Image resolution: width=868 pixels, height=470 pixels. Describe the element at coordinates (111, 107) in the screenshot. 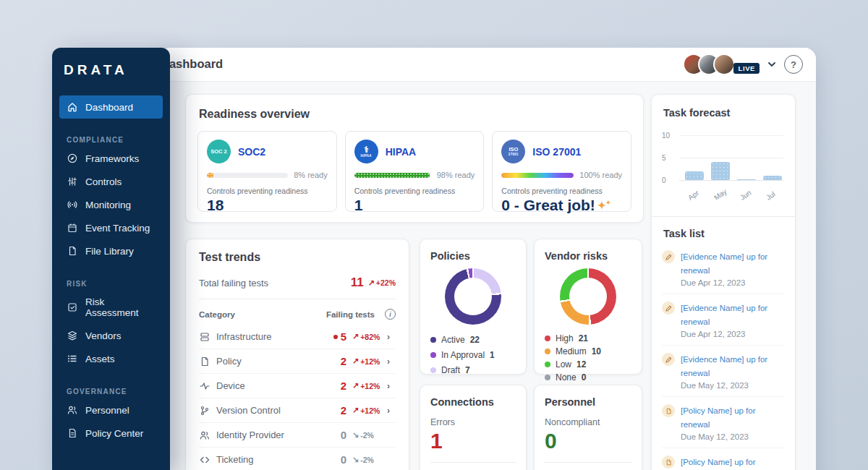

I see `sidebar-item-dashboard: Dashboard` at that location.